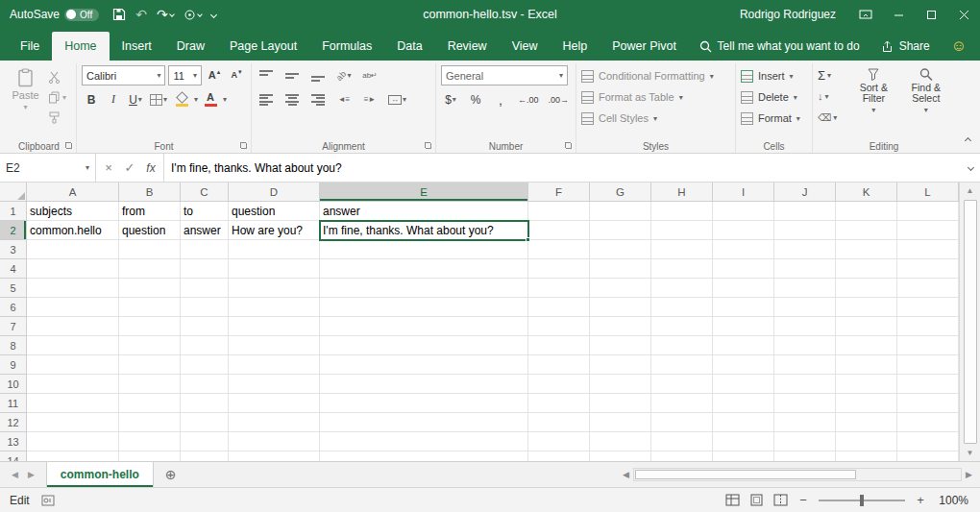 The height and width of the screenshot is (512, 980). I want to click on cell-H4, so click(682, 269).